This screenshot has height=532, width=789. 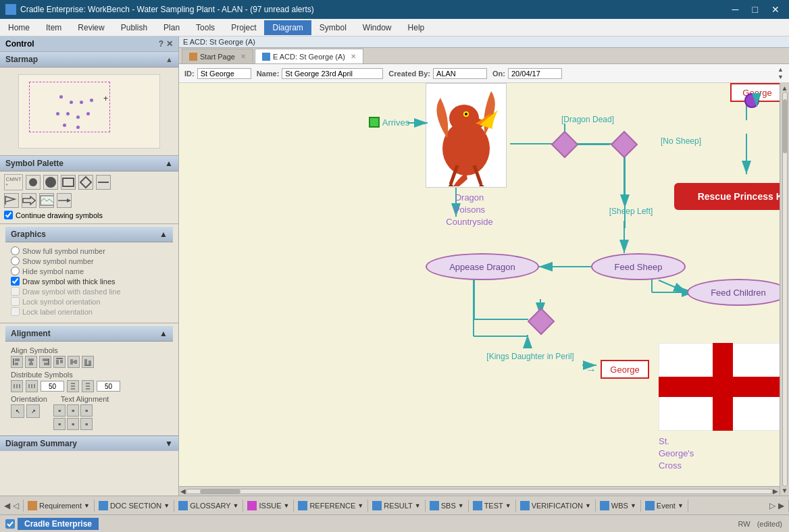 What do you see at coordinates (638, 267) in the screenshot?
I see `feed-sheep-node: Feed Sheep` at bounding box center [638, 267].